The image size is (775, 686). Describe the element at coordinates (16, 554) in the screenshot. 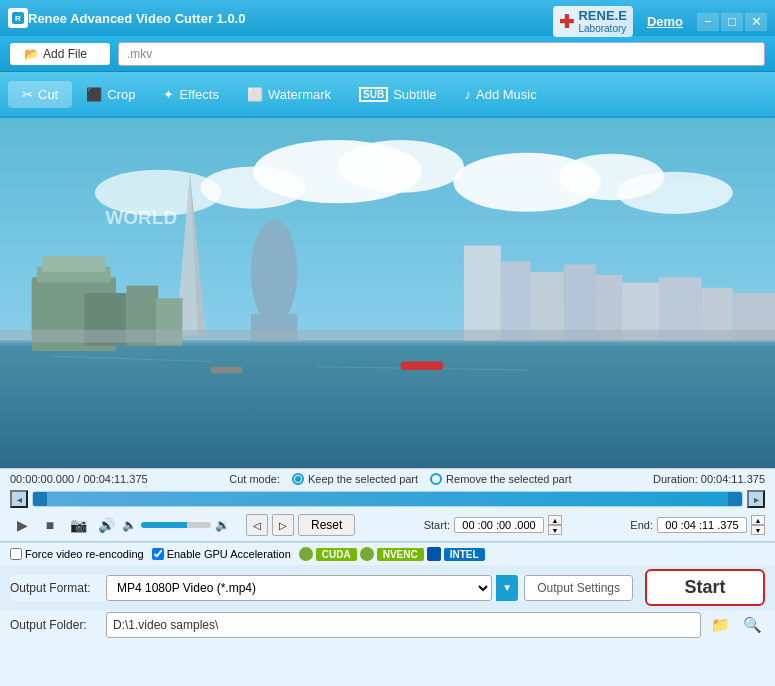

I see `force-encoding-checkbox` at that location.